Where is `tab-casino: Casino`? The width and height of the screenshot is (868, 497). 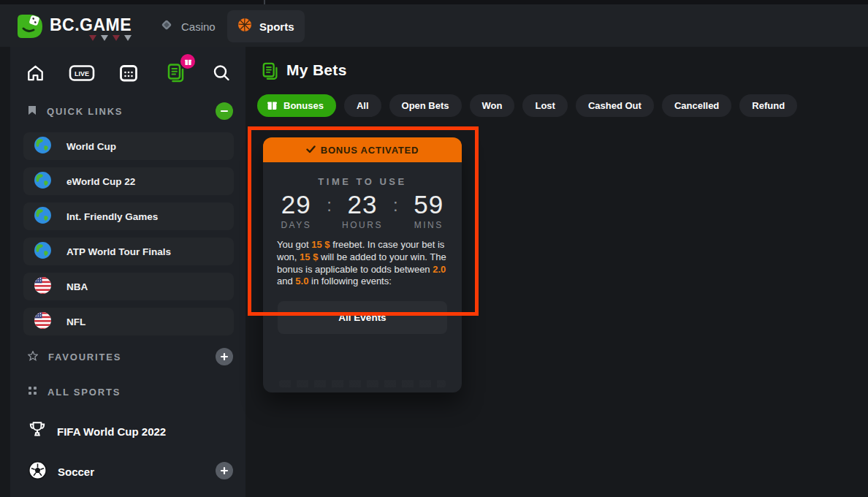
tab-casino: Casino is located at coordinates (187, 26).